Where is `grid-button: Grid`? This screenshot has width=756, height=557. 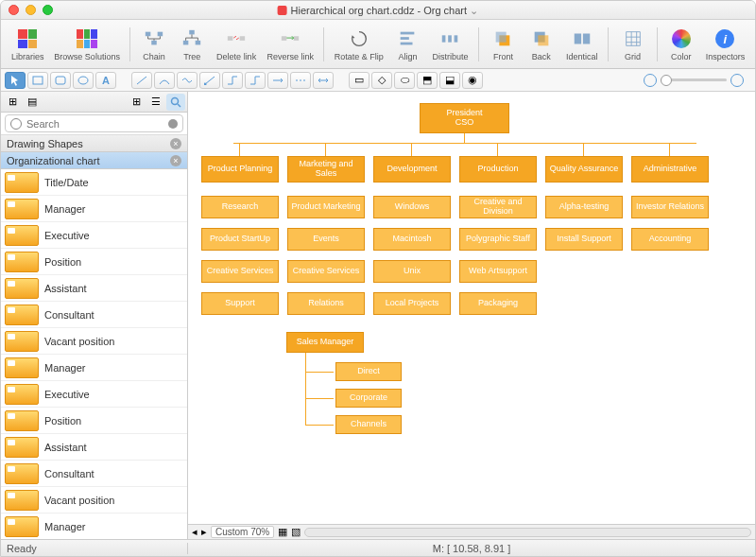
grid-button: Grid is located at coordinates (632, 44).